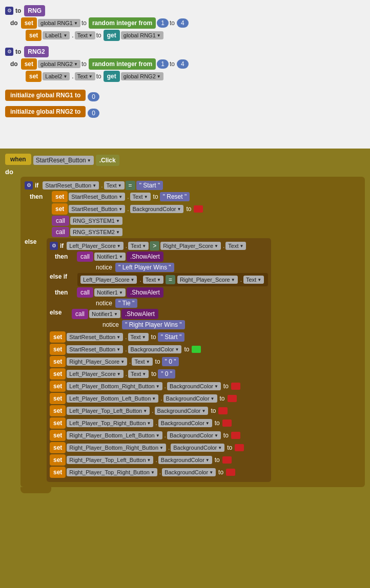  Describe the element at coordinates (232, 398) in the screenshot. I see `red-swatch-lbl` at that location.